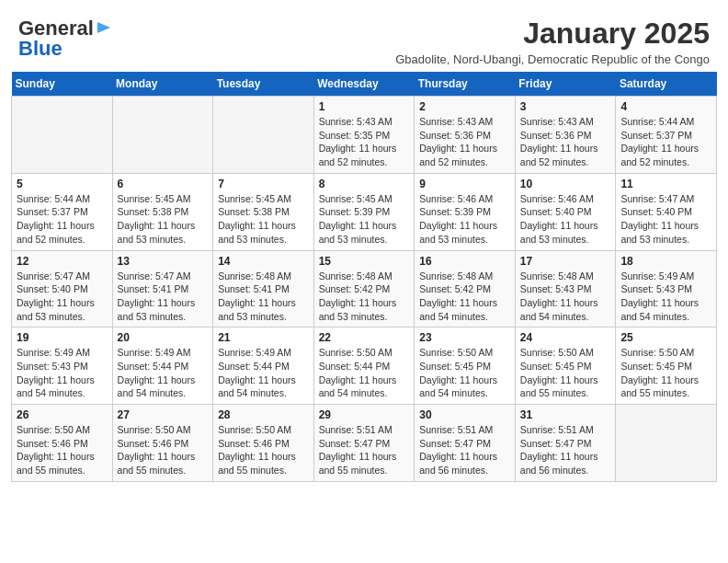  Describe the element at coordinates (63, 443) in the screenshot. I see `day-cell: 26Sunrise: 5:50 AMSunset: 5:46 PMDayligh…` at that location.